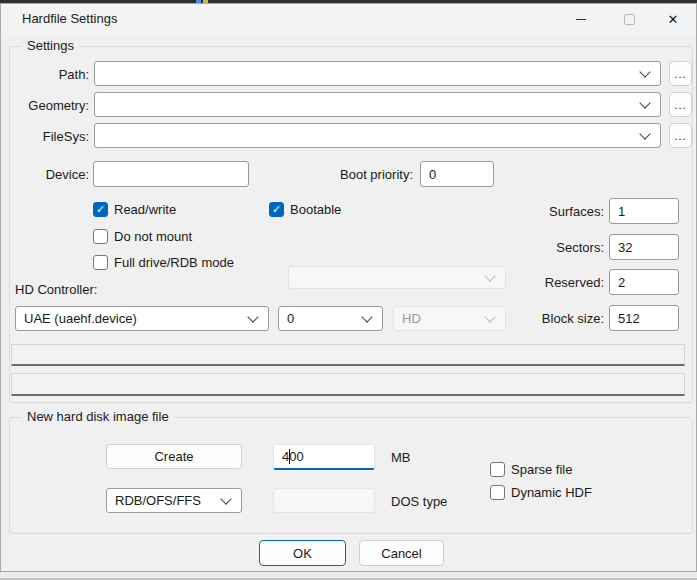 The height and width of the screenshot is (580, 697). What do you see at coordinates (50, 74) in the screenshot?
I see `path-label: Path:` at bounding box center [50, 74].